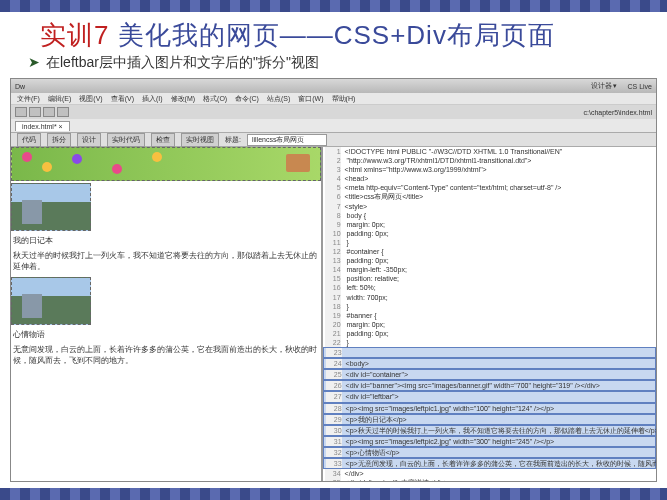 The width and height of the screenshot is (667, 500). Describe the element at coordinates (490, 216) in the screenshot. I see `code-line: 8 body {` at that location.